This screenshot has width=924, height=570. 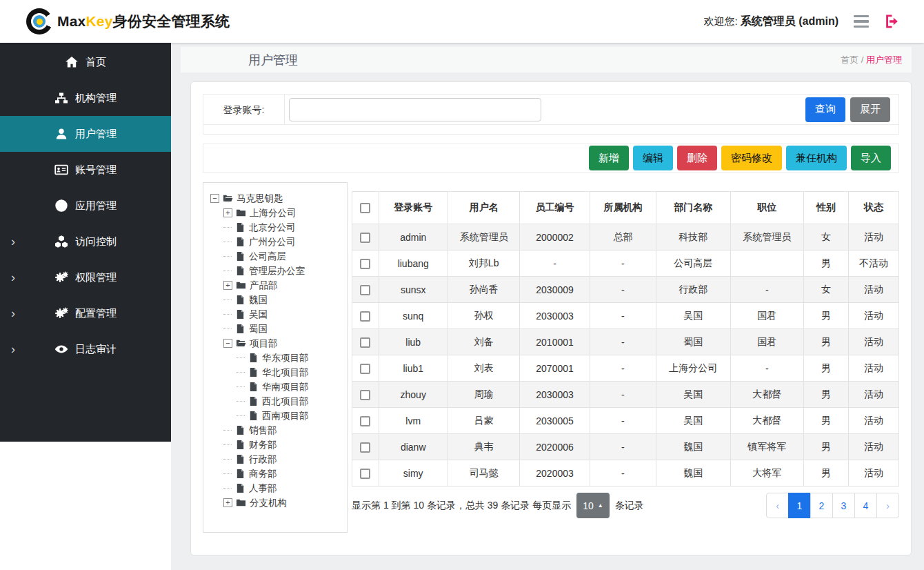 I want to click on menu-toggle-icon, so click(x=861, y=22).